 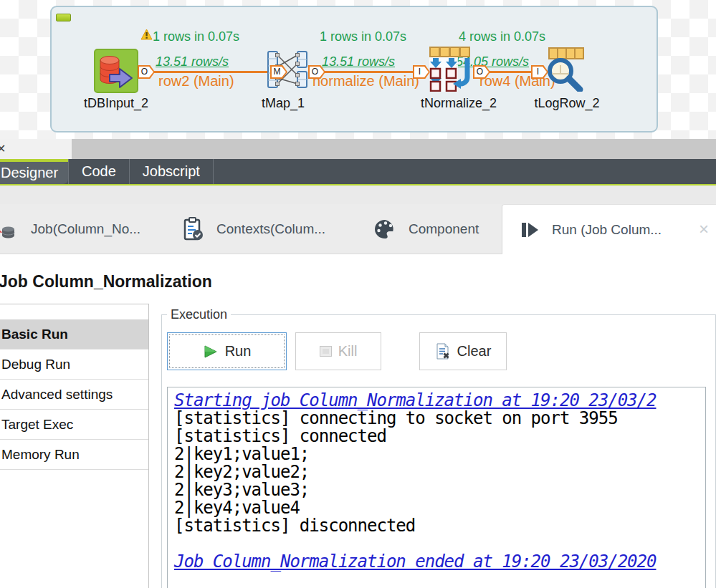 What do you see at coordinates (444, 229) in the screenshot?
I see `tab-component-label: Component` at bounding box center [444, 229].